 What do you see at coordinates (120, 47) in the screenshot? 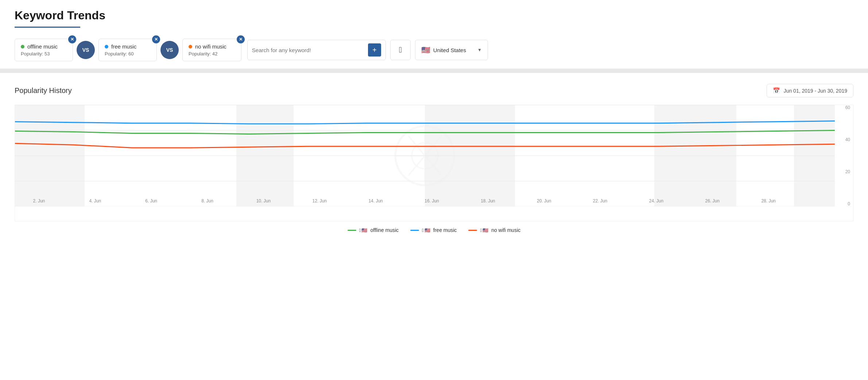
I see `keyword-name-2: free music` at bounding box center [120, 47].